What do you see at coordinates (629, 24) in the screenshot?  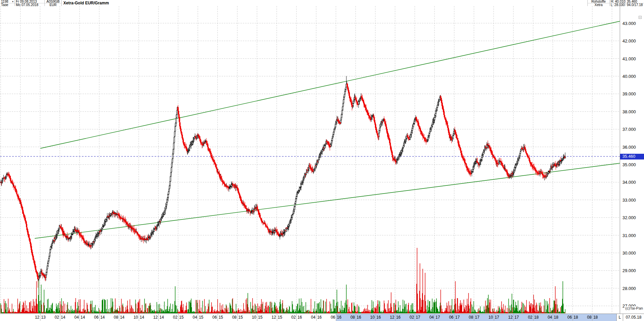 I see `price-axis-label: 43.000` at bounding box center [629, 24].